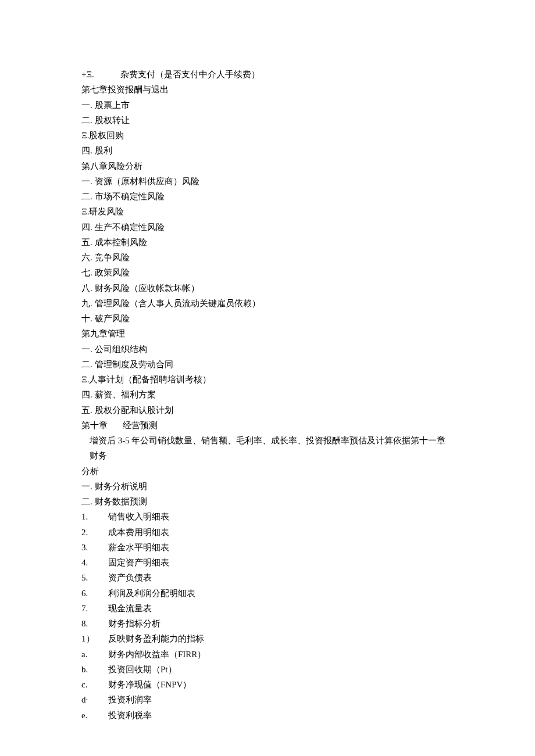 The height and width of the screenshot is (756, 535). I want to click on list-item: e.投资利税率, so click(268, 715).